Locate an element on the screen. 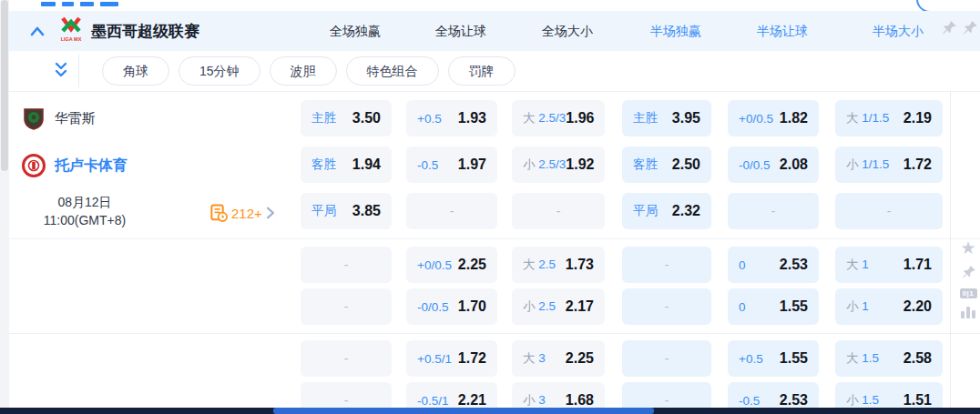  column-header-5: 半场让球 is located at coordinates (782, 31).